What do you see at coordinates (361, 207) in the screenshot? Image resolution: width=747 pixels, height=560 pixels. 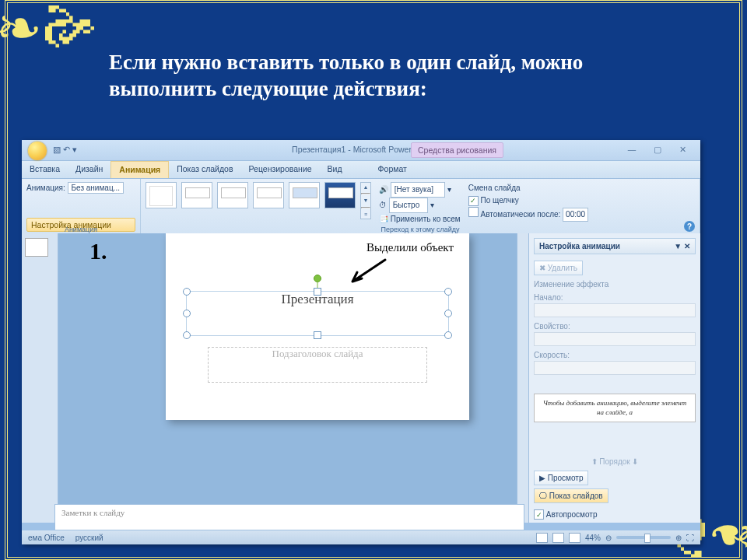 I see `ribbon: Анимация: Без анимац... Настройка анимац…` at bounding box center [361, 207].